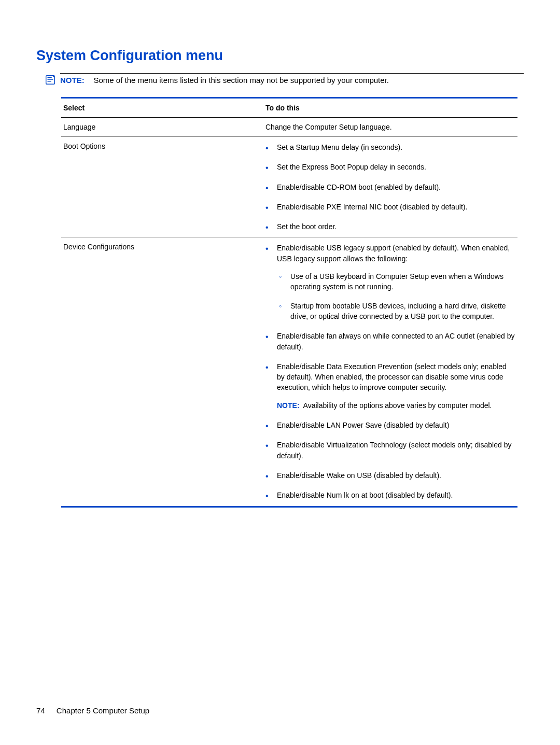  I want to click on list-item: Enable/disable LAN Power Save (disabled …, so click(390, 425).